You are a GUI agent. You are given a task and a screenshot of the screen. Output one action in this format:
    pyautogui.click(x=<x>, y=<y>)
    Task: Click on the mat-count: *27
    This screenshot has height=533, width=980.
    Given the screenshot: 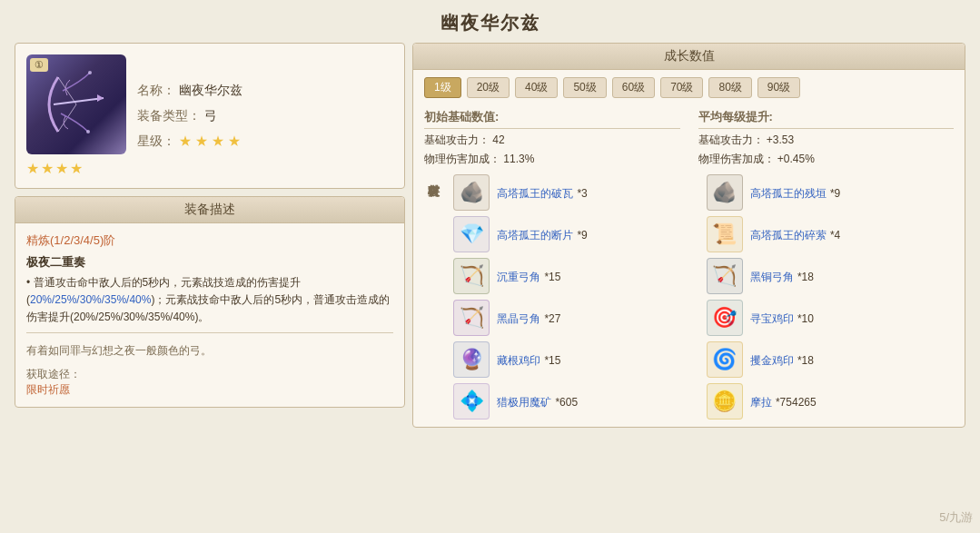 What is the action you would take?
    pyautogui.click(x=552, y=319)
    